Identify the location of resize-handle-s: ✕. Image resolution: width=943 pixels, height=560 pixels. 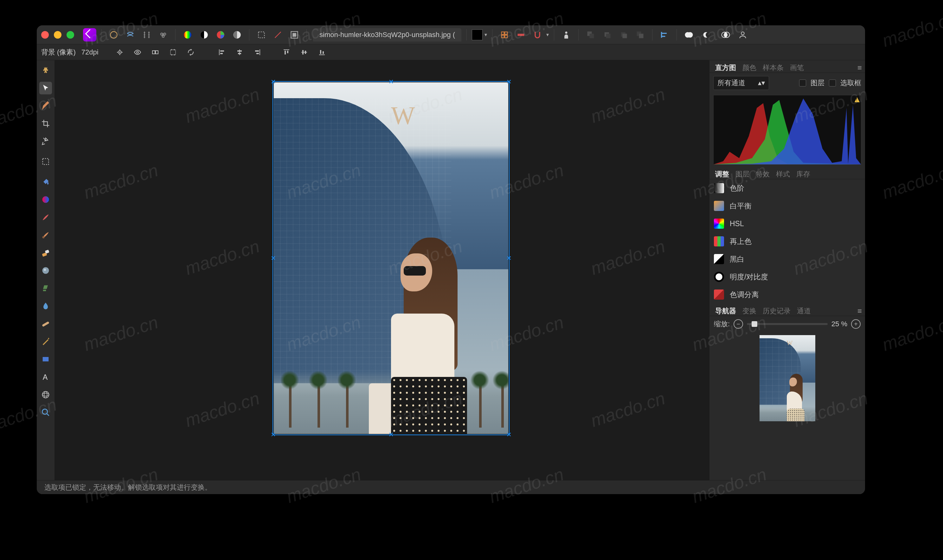
(391, 435).